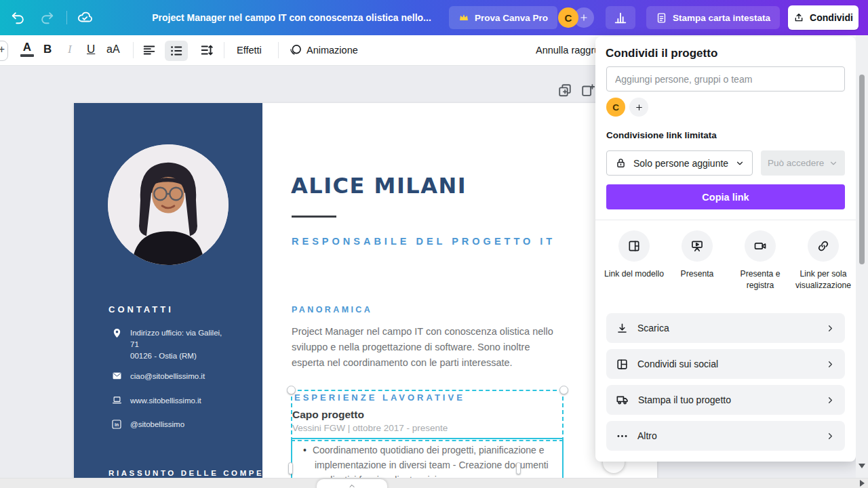  What do you see at coordinates (862, 466) in the screenshot?
I see `scroll-down-arrow-icon` at bounding box center [862, 466].